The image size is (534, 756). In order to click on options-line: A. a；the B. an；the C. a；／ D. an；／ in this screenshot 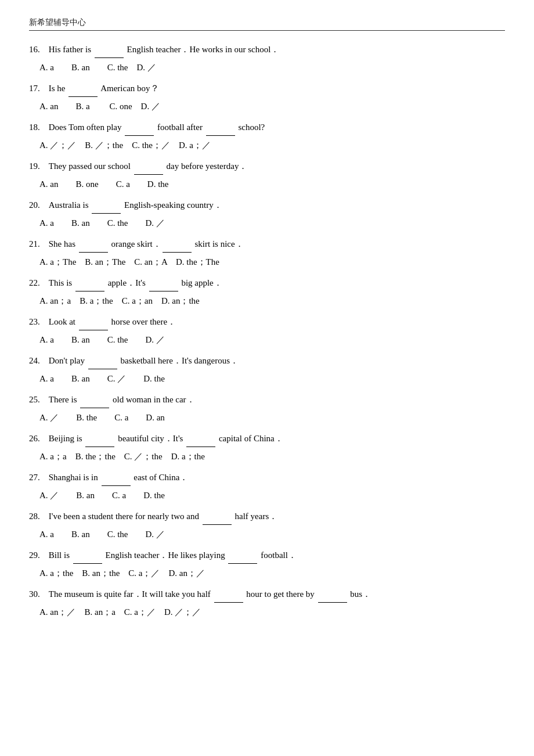, I will do `click(267, 574)`.